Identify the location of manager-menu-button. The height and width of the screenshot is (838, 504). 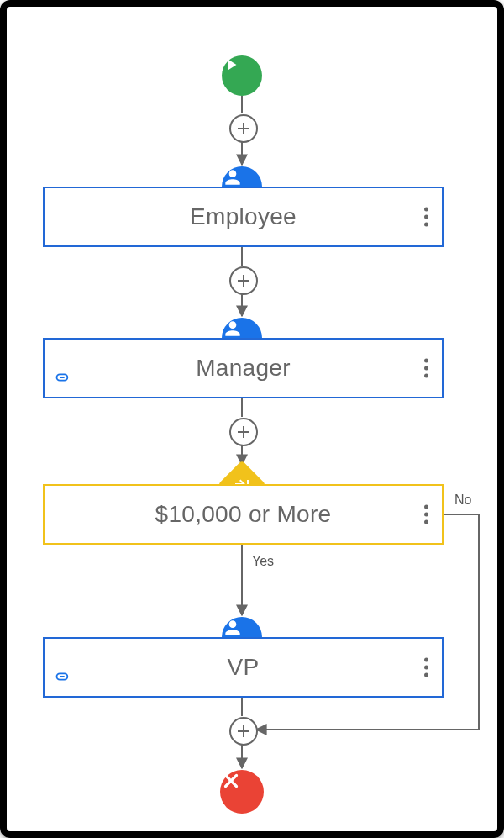
(427, 368).